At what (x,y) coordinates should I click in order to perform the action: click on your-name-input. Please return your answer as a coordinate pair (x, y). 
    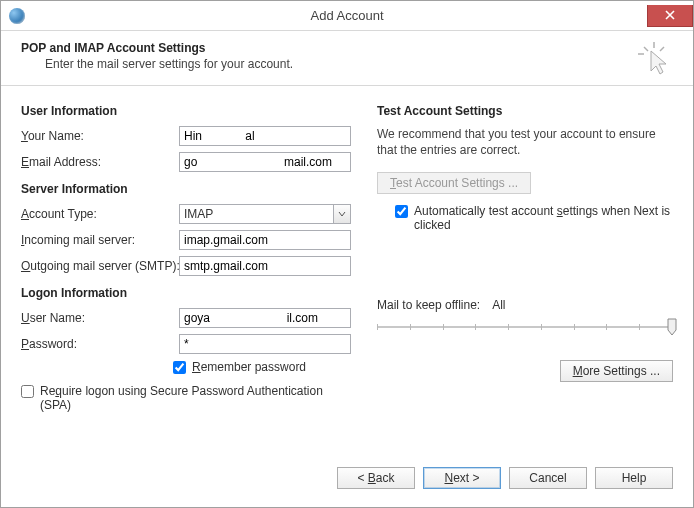
    Looking at the image, I should click on (265, 136).